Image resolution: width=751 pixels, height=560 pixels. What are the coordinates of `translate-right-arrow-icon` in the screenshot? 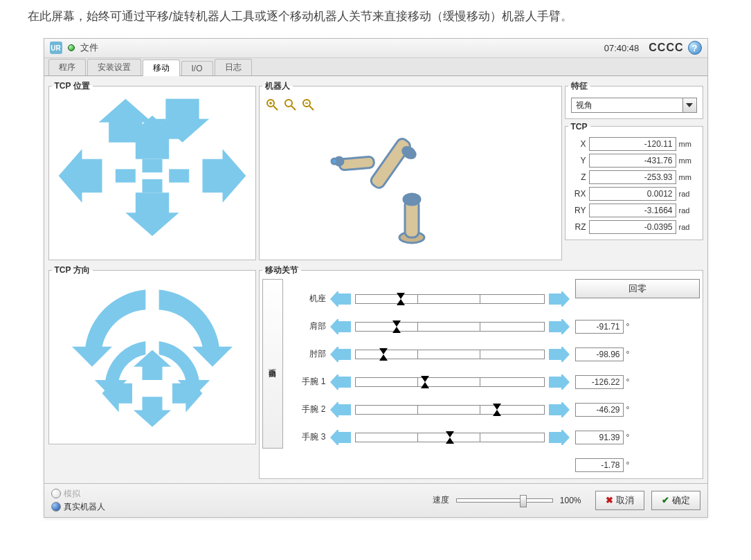 It's located at (224, 176).